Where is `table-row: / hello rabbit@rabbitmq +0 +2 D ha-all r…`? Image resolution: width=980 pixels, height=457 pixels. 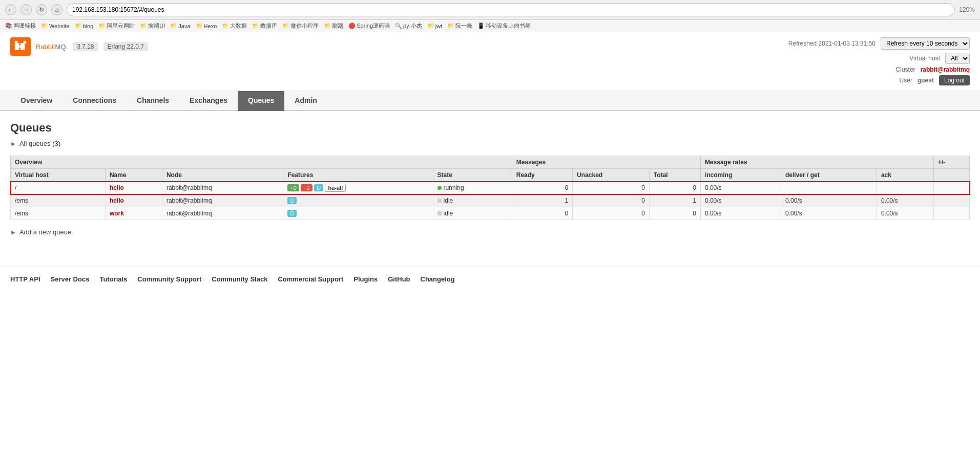
table-row: / hello rabbit@rabbitmq +0 +2 D ha-all r… is located at coordinates (490, 188).